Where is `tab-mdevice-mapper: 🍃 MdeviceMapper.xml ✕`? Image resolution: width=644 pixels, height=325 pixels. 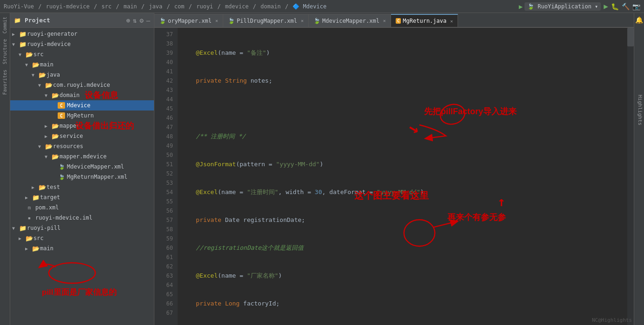
tab-mdevice-mapper: 🍃 MdeviceMapper.xml ✕ is located at coordinates (350, 20).